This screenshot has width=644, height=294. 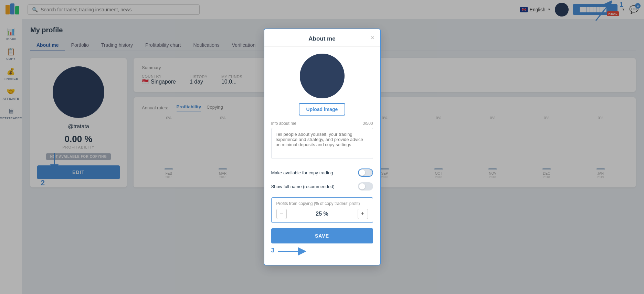 What do you see at coordinates (292, 251) in the screenshot?
I see `arrow-3-svg` at bounding box center [292, 251].